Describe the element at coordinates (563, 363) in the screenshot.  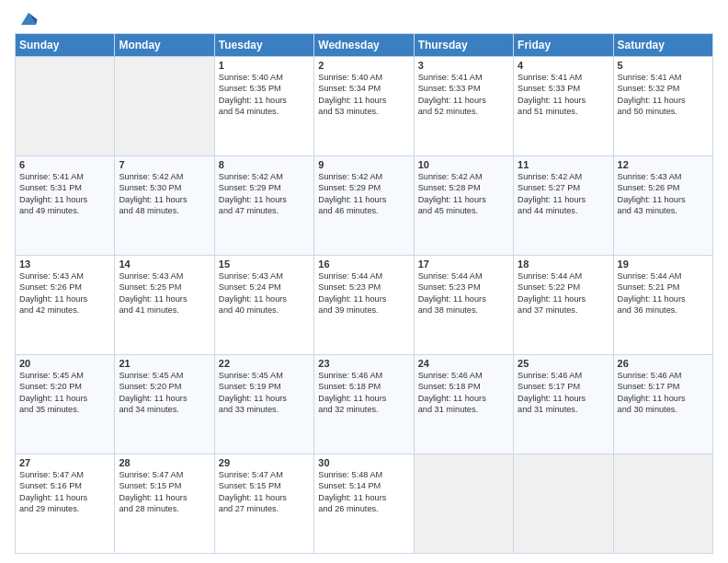
I see `day-number: 25` at that location.